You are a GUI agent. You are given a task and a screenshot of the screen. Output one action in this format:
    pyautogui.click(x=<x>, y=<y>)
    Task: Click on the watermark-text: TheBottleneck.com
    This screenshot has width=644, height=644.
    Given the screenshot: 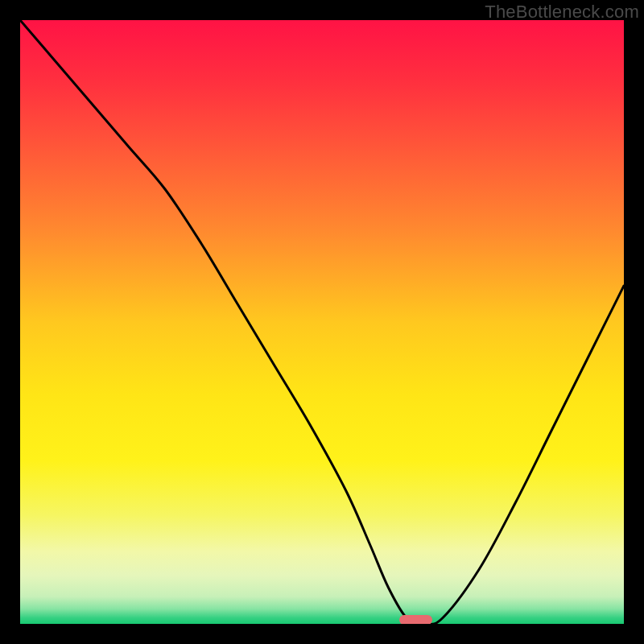 What is the action you would take?
    pyautogui.click(x=562, y=12)
    